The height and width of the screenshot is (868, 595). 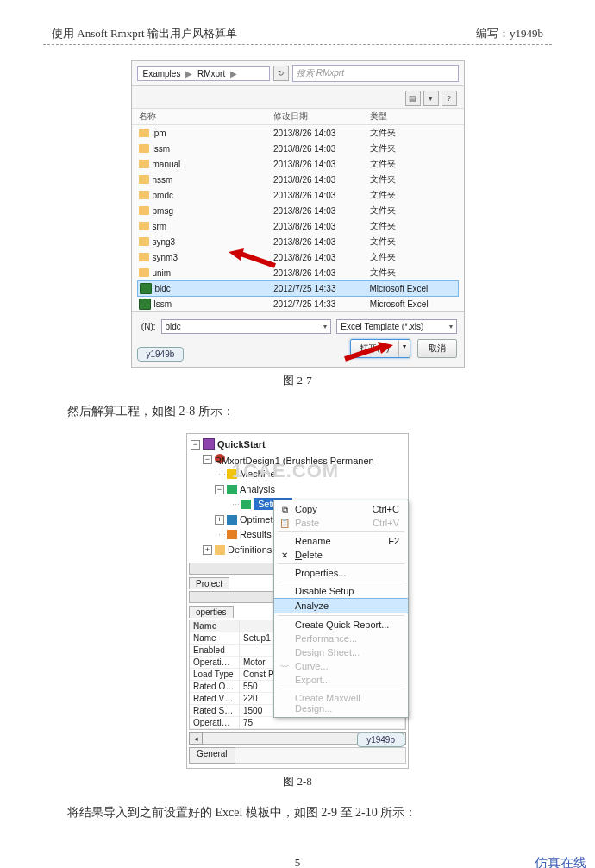 What do you see at coordinates (247, 326) in the screenshot?
I see `filename-input: bldc▾` at bounding box center [247, 326].